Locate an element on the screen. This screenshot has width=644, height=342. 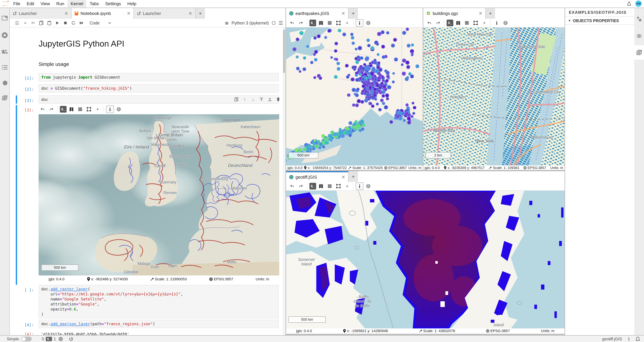
insert-above-icon is located at coordinates (262, 99).